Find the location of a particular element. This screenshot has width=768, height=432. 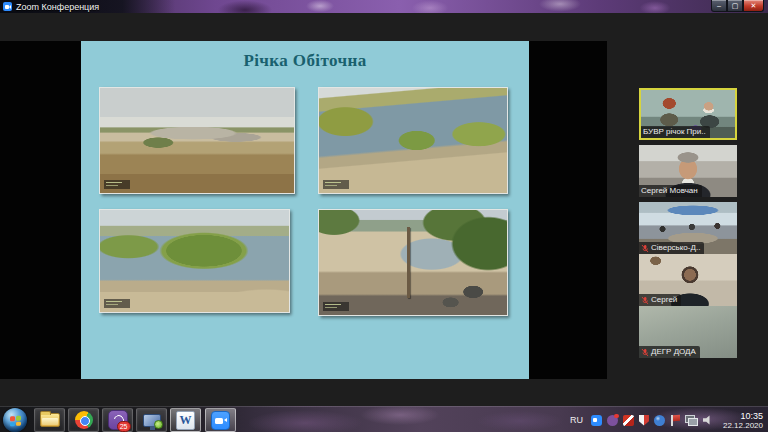

participant-name-label: Сергей Мовчан is located at coordinates (670, 191).